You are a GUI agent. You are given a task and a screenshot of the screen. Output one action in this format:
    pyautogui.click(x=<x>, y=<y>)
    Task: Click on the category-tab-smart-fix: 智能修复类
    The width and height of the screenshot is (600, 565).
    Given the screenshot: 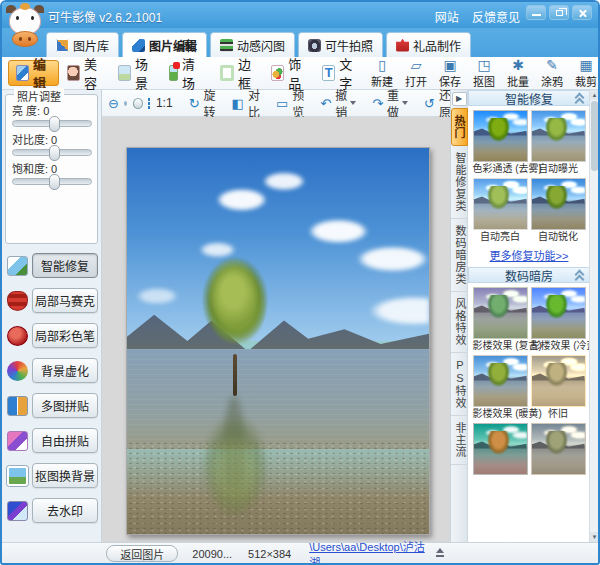 What is the action you would take?
    pyautogui.click(x=460, y=182)
    